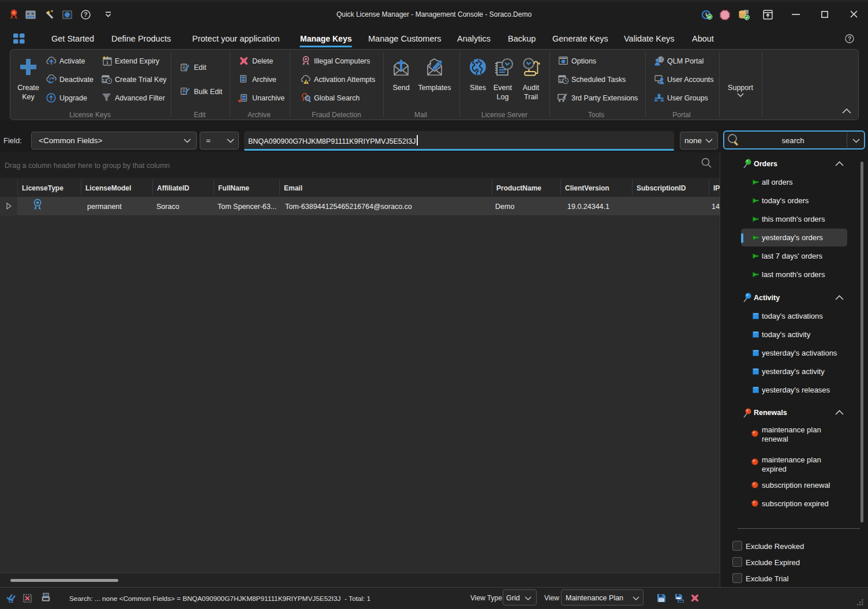 Image resolution: width=868 pixels, height=609 pixels. What do you see at coordinates (184, 92) in the screenshot?
I see `svg-text: Σ` at bounding box center [184, 92].